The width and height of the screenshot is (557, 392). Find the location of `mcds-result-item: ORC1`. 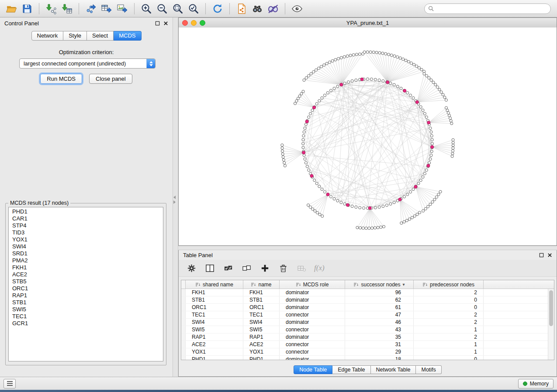

mcds-result-item: ORC1 is located at coordinates (86, 289).